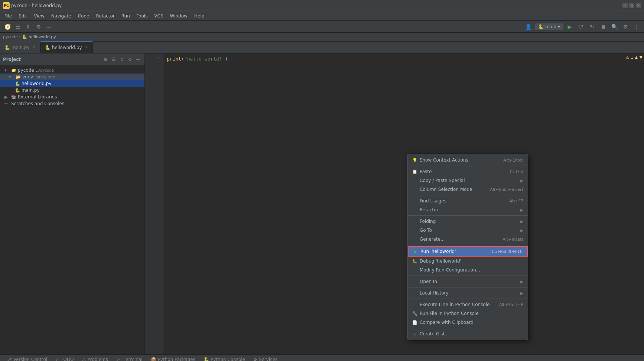 This screenshot has height=361, width=644. Describe the element at coordinates (627, 57) in the screenshot. I see `warning-icon: ⚠` at that location.